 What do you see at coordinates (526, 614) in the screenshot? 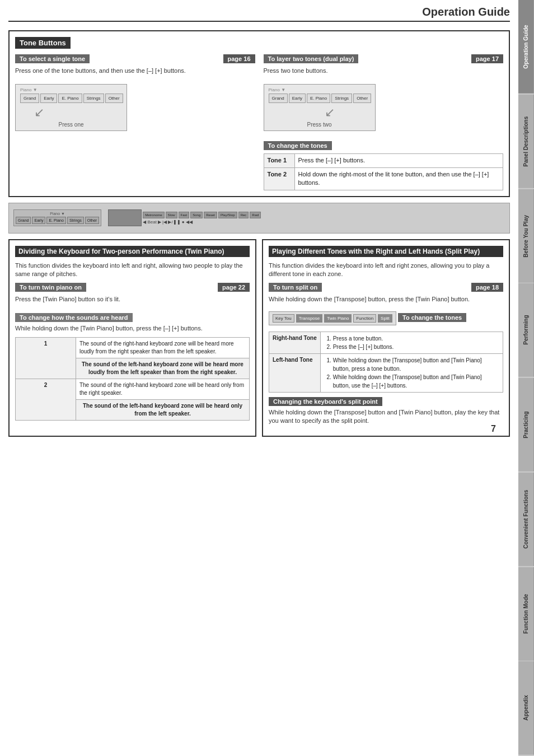
I see `sidebar-tab-function-mode: Function Mode` at bounding box center [526, 614].